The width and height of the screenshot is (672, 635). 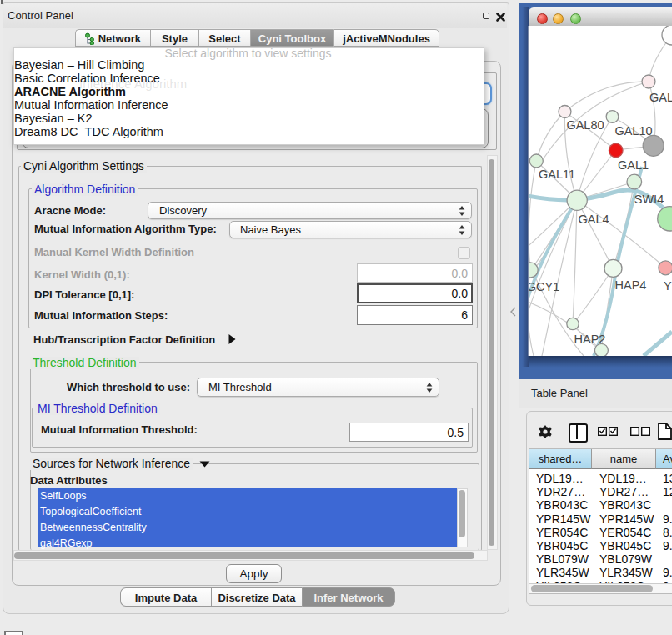 I want to click on svg-text: GAL1, so click(x=634, y=165).